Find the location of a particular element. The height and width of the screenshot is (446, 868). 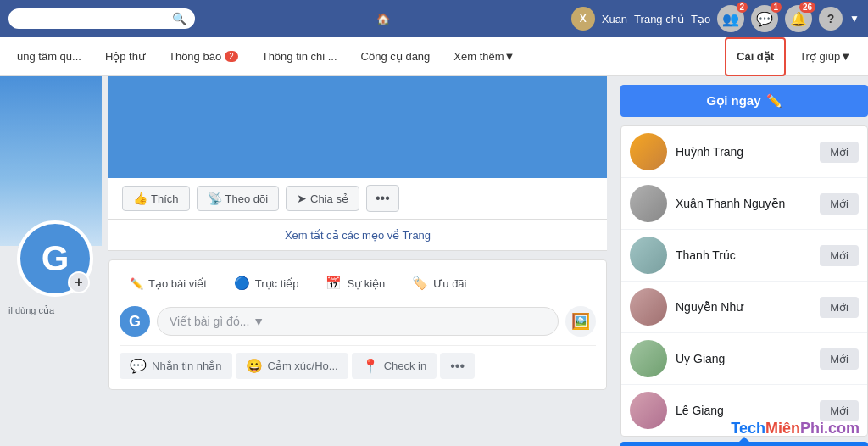

messenger-notifications: 💬 1 is located at coordinates (765, 19).